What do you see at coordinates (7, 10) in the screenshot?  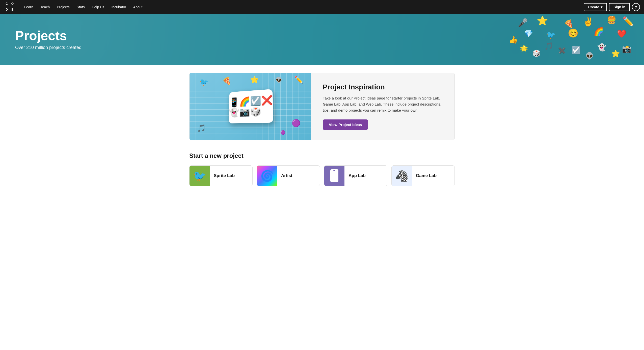 I see `logo-d: D` at bounding box center [7, 10].